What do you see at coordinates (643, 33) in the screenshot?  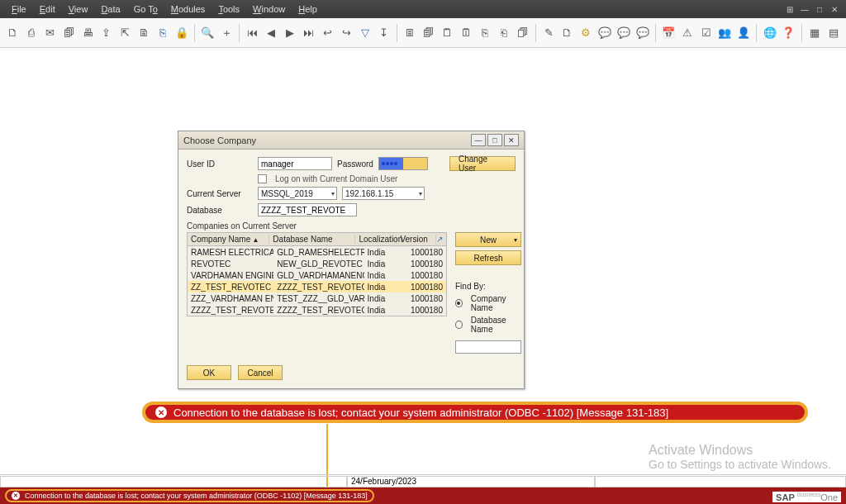 I see `chat3-icon: 💬` at bounding box center [643, 33].